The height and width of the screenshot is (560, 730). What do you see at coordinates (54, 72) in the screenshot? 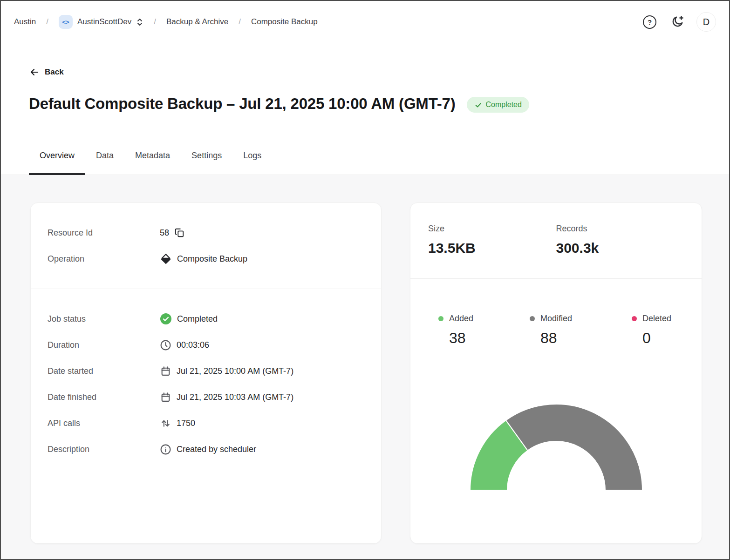
I see `back-label: Back` at bounding box center [54, 72].